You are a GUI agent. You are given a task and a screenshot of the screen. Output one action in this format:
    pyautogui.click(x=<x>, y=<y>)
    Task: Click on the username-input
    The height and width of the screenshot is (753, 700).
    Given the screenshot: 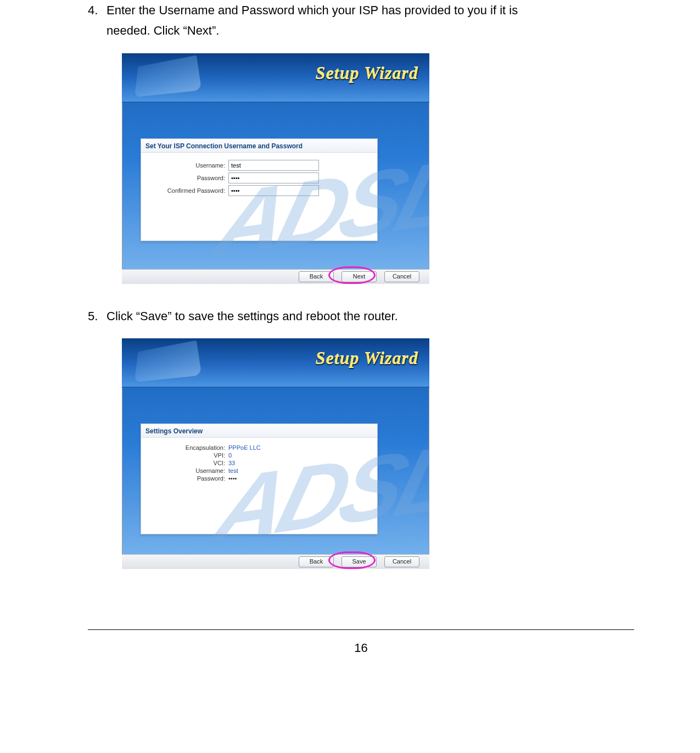 What is the action you would take?
    pyautogui.click(x=273, y=165)
    